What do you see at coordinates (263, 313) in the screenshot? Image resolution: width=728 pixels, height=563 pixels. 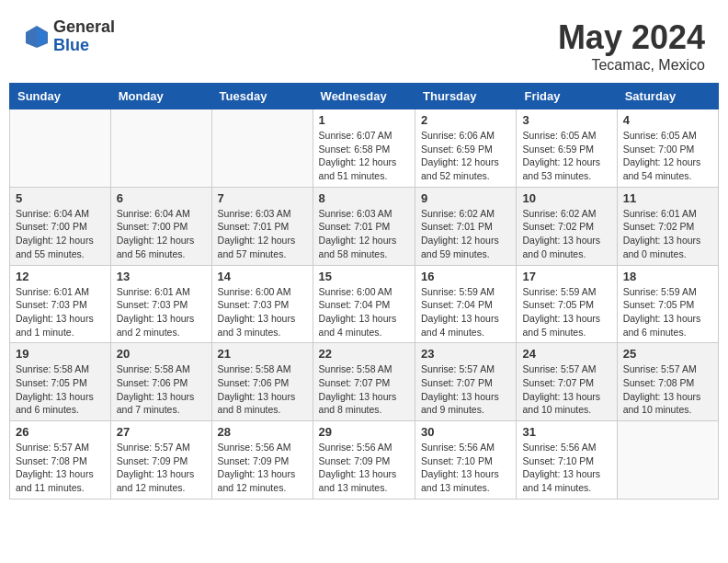 I see `cell-info: Sunrise: 6:00 AM Sunset: 7:03 PM Dayligh…` at bounding box center [263, 313].